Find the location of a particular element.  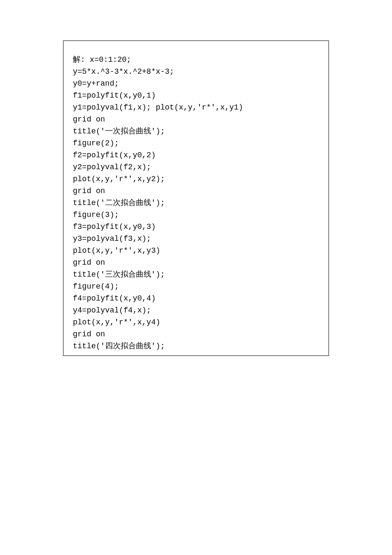

code-line: y0=y+rand; is located at coordinates (196, 84).